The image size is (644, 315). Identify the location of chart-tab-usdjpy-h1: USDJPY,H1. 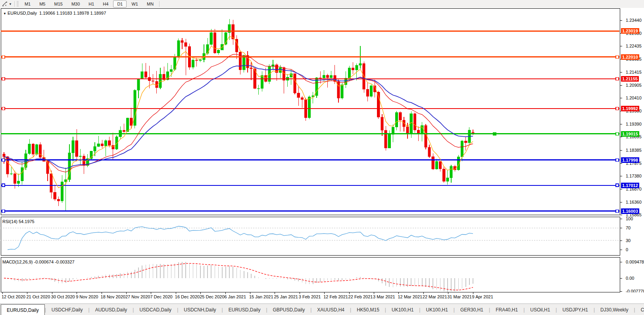
(575, 309).